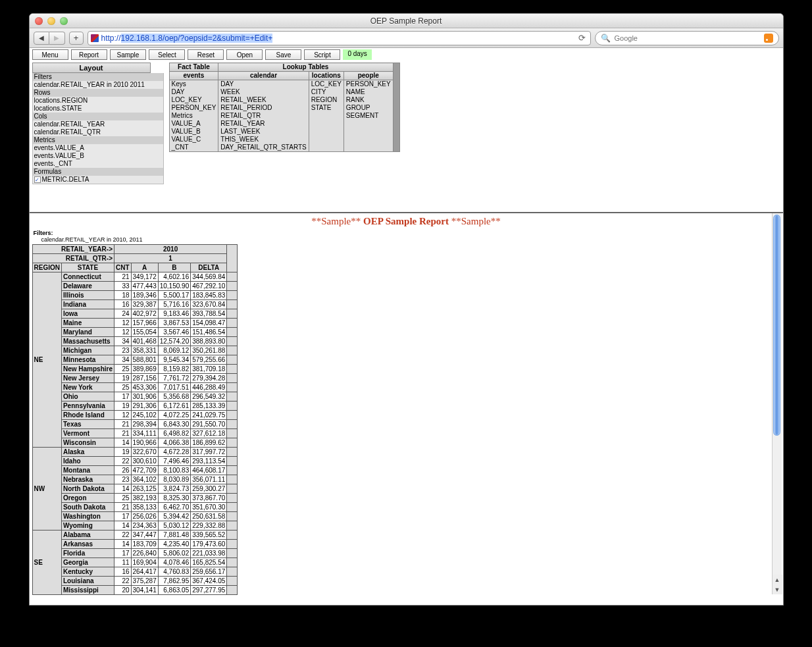 The image size is (812, 647). Describe the element at coordinates (98, 156) in the screenshot. I see `layout-item: events.VALUE_B` at that location.